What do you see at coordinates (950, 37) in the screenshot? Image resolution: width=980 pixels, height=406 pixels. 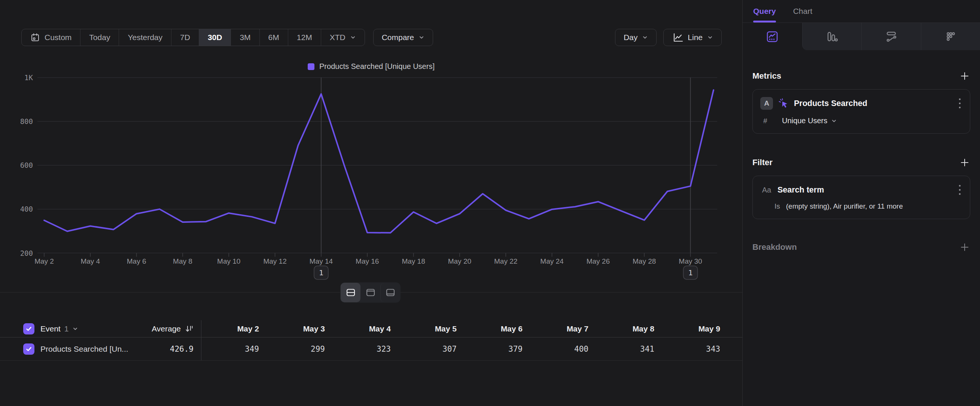 I see `tab-retention` at bounding box center [950, 37].